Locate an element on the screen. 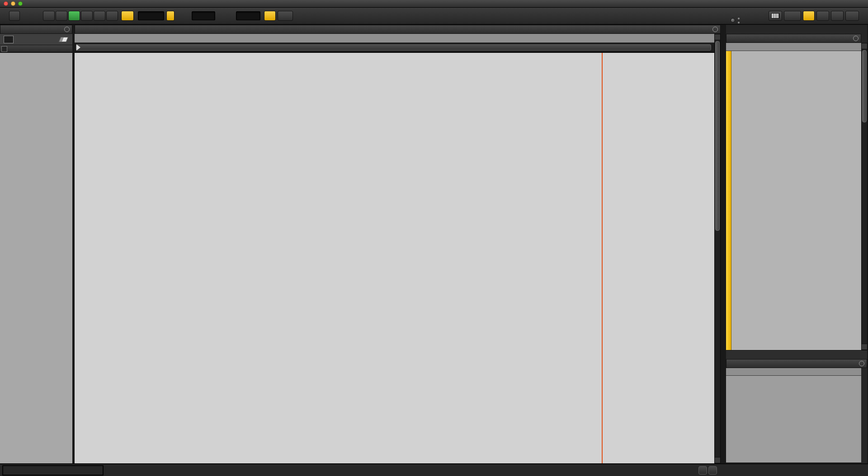  vel-led is located at coordinates (739, 23).